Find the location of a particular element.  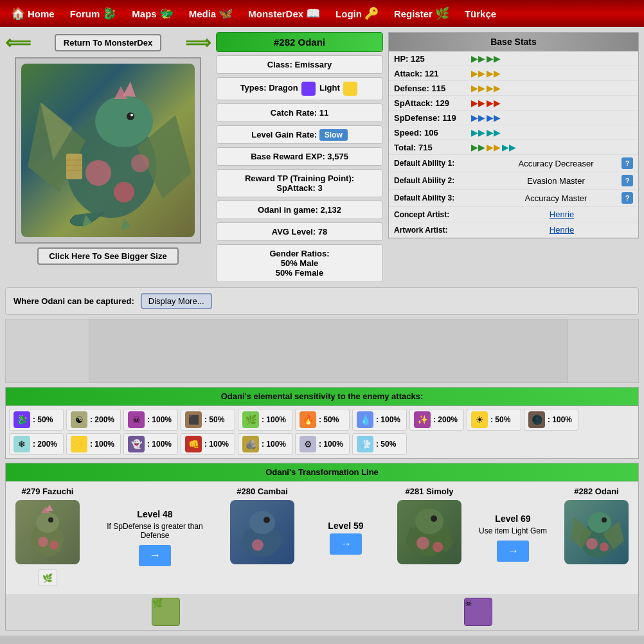

concept-artist-link: Henrie is located at coordinates (562, 215).